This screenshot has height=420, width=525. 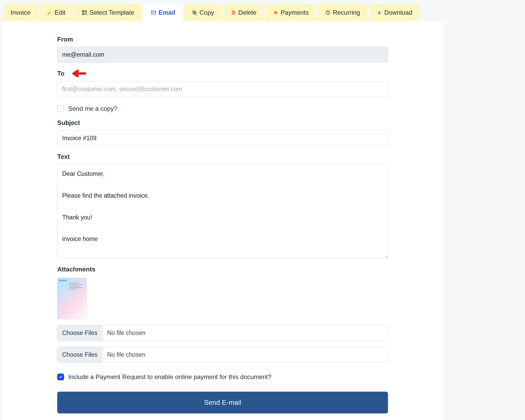 I want to click on payment-request-checkbox, so click(x=61, y=377).